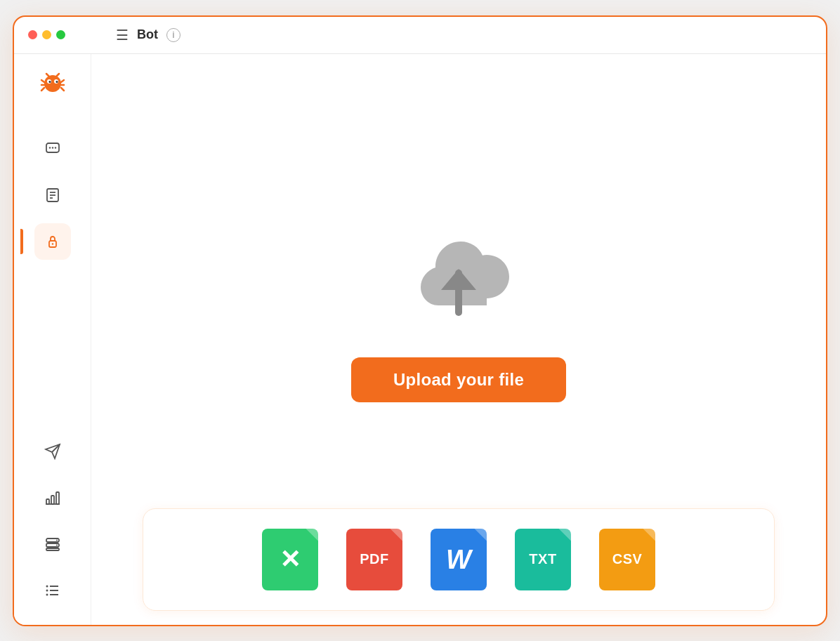  What do you see at coordinates (147, 35) in the screenshot?
I see `page-title: Bot` at bounding box center [147, 35].